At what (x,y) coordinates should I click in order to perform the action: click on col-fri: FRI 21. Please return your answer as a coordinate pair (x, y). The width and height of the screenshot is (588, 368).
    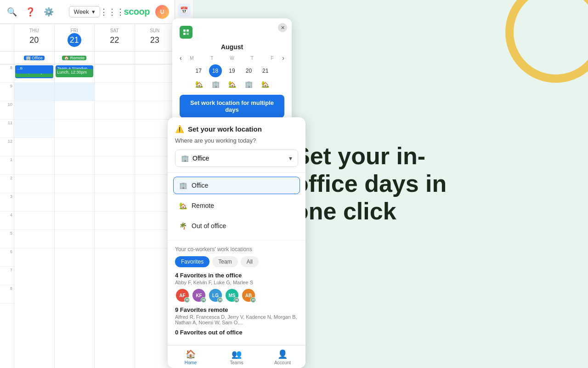
    Looking at the image, I should click on (74, 38).